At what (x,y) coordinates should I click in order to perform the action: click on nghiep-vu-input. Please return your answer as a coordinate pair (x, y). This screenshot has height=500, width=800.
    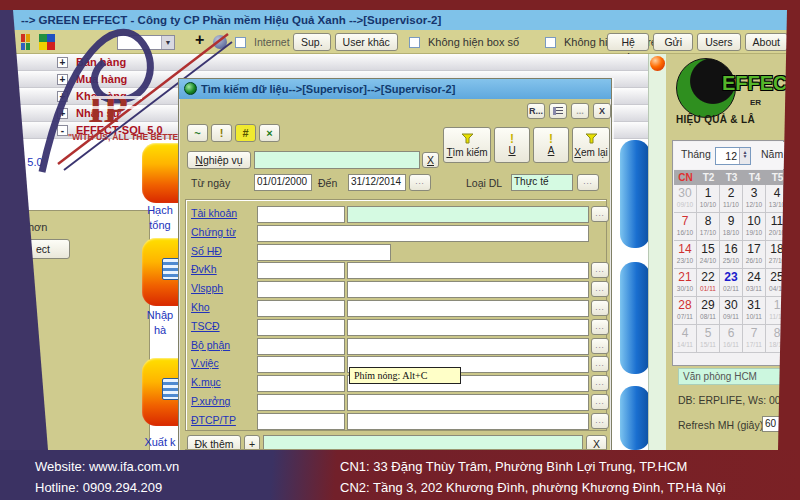
    Looking at the image, I should click on (337, 160).